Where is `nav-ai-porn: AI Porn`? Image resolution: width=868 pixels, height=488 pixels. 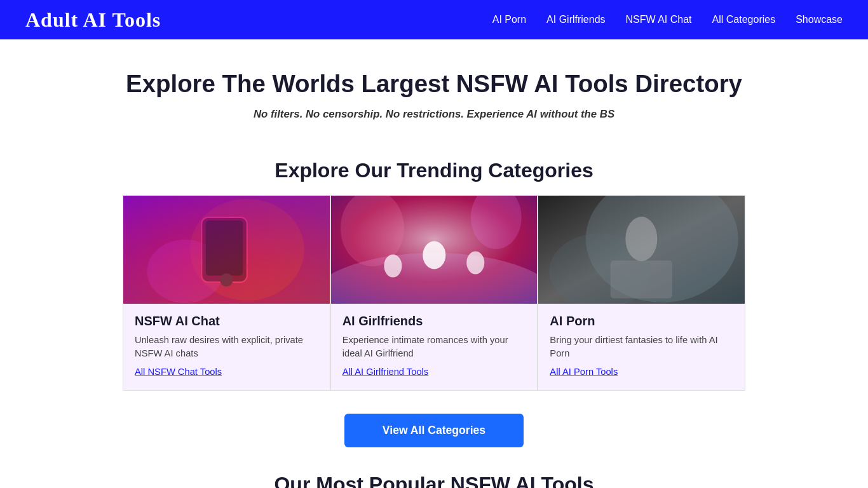 nav-ai-porn: AI Porn is located at coordinates (510, 19).